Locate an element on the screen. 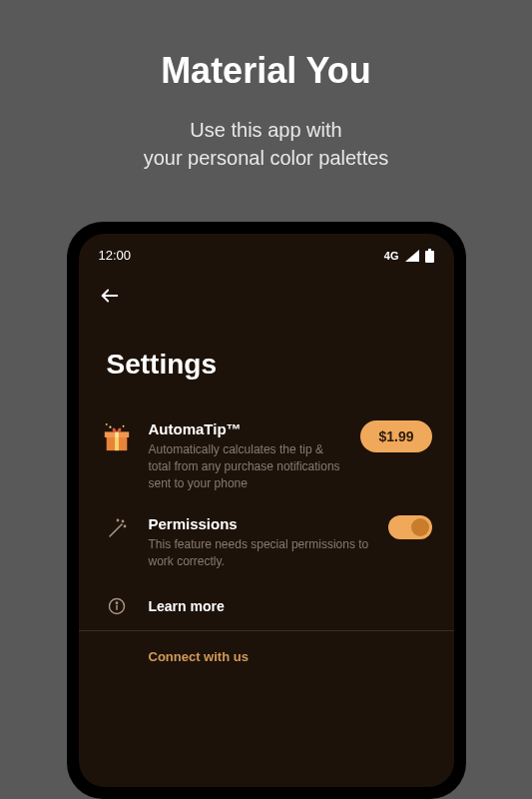 This screenshot has height=799, width=532. gift-icon is located at coordinates (117, 436).